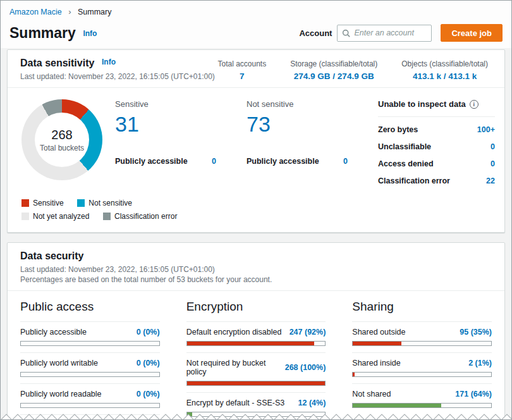  What do you see at coordinates (376, 363) in the screenshot?
I see `metric-label: Shared inside` at bounding box center [376, 363].